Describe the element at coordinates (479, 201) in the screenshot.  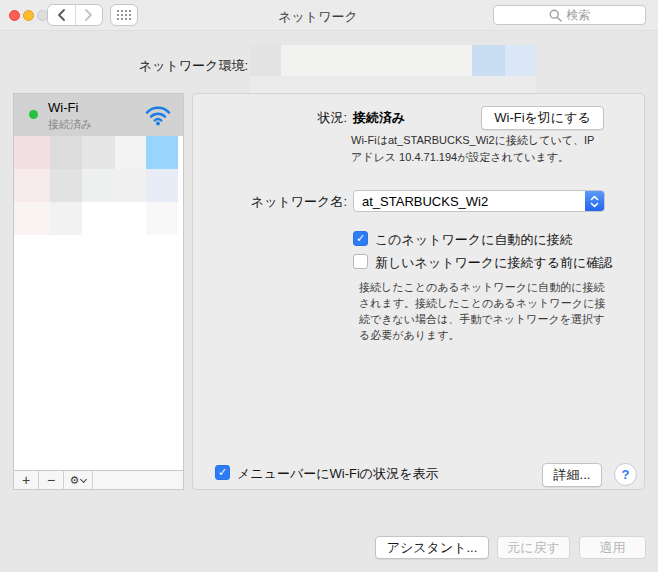
I see `network-name-popup: at_STARBUCKS_Wi2` at that location.